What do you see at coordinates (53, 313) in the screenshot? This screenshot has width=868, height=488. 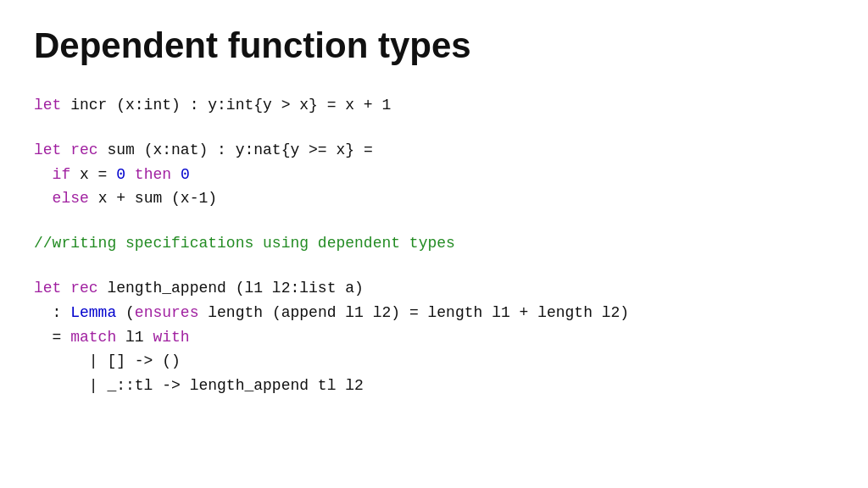 I see `code-la-colon: :` at bounding box center [53, 313].